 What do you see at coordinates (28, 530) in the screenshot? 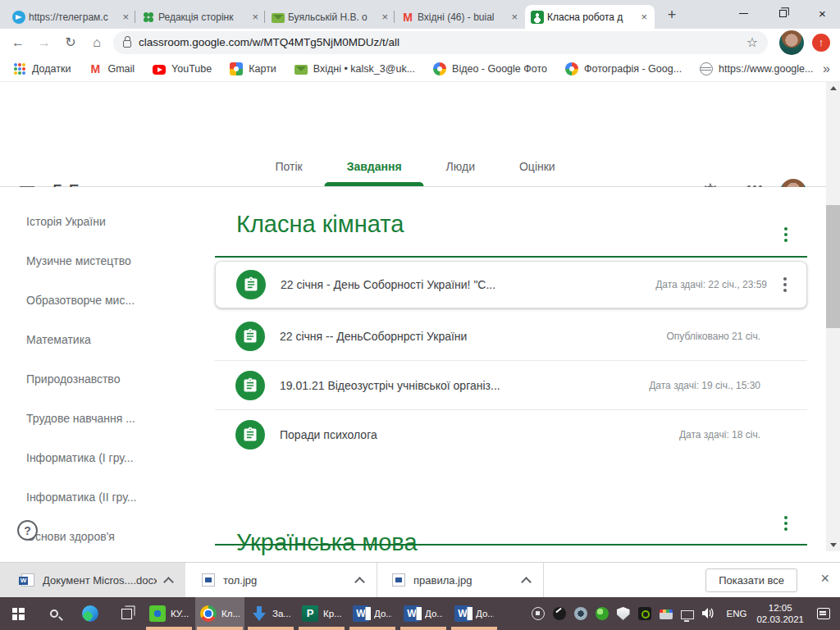
I see `help-icon: ?` at bounding box center [28, 530].